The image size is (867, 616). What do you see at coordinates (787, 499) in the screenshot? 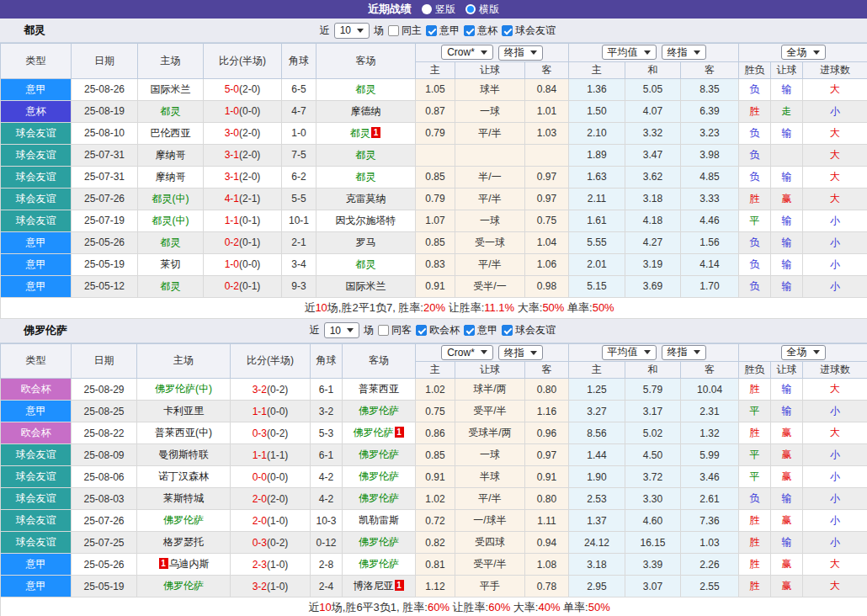
I see `result-cell: 输` at bounding box center [787, 499].